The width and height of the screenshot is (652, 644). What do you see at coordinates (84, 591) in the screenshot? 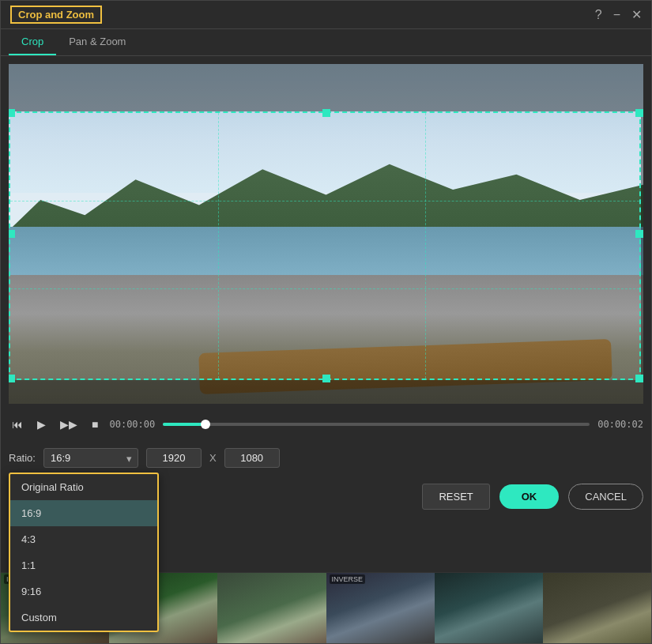
I see `dropdown-item-9-16: 9:16` at bounding box center [84, 591].